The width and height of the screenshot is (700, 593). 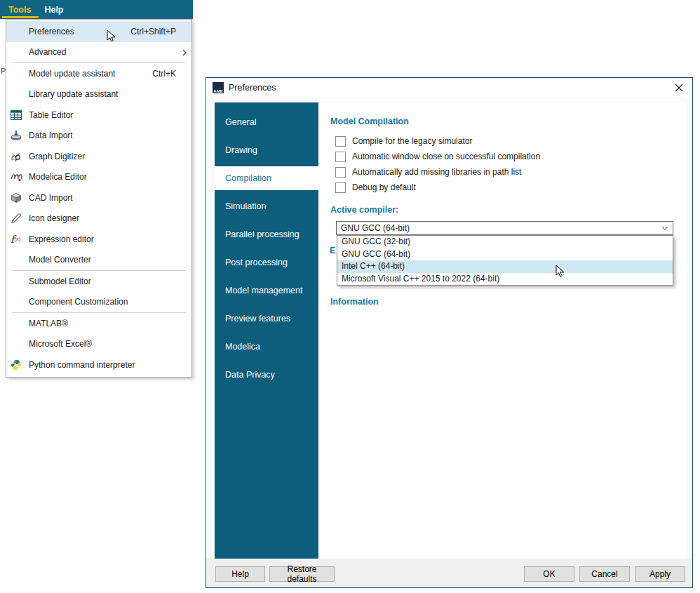 I want to click on sidebar-item-parallel-processing: Parallel processing, so click(x=267, y=234).